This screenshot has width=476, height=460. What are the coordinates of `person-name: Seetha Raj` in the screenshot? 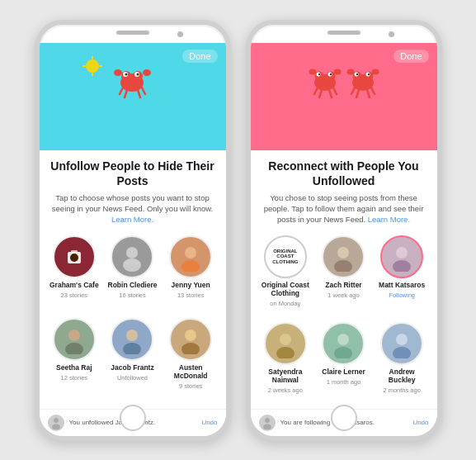 It's located at (74, 368).